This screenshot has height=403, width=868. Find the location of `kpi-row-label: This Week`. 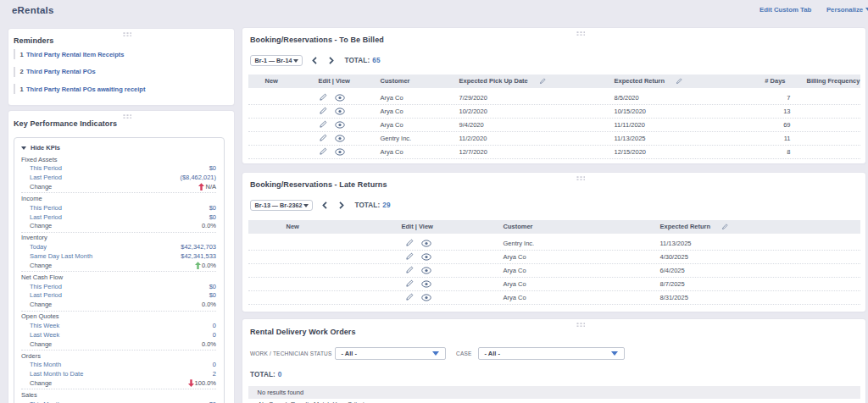

kpi-row-label: This Week is located at coordinates (41, 325).